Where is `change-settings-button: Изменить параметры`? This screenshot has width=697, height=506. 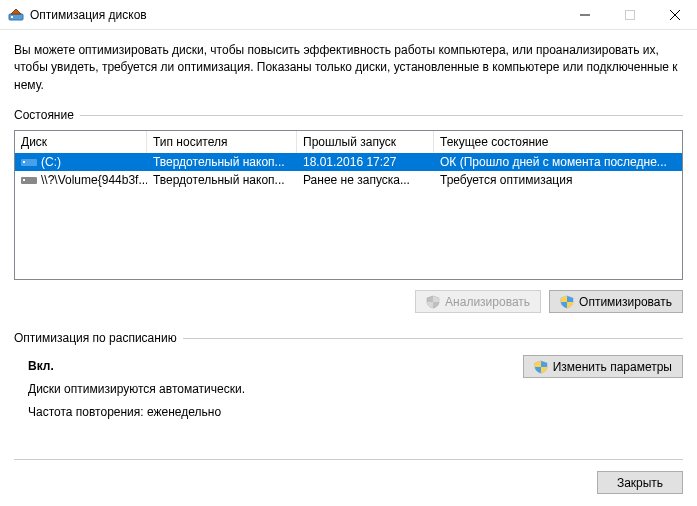
change-settings-button: Изменить параметры is located at coordinates (603, 366).